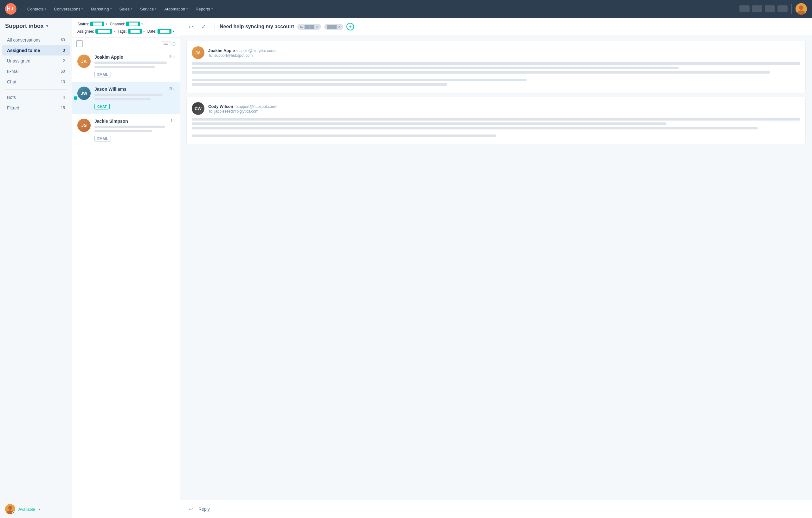 The image size is (812, 518). What do you see at coordinates (191, 27) in the screenshot?
I see `reply-back-button: ↩` at bounding box center [191, 27].